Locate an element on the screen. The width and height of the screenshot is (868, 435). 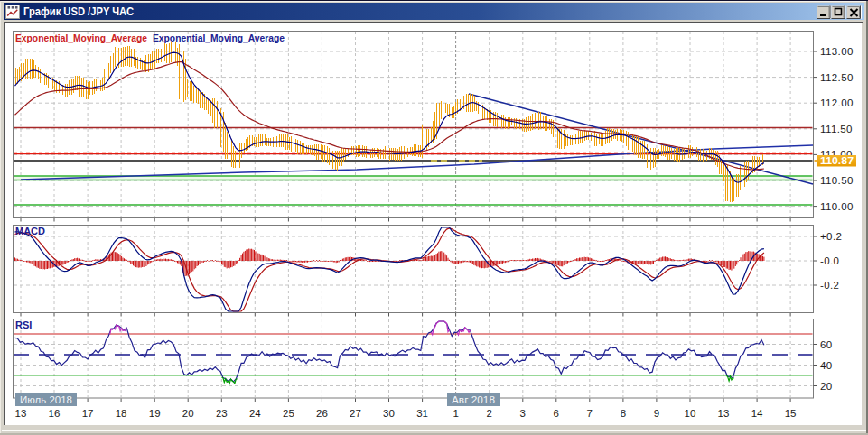
svg-text: Июль 2018 is located at coordinates (46, 400).